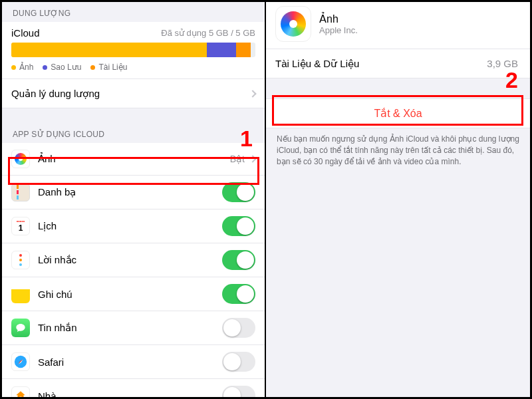 The image size is (532, 399). What do you see at coordinates (133, 193) in the screenshot?
I see `app-row-contacts: Danh bạ` at bounding box center [133, 193].